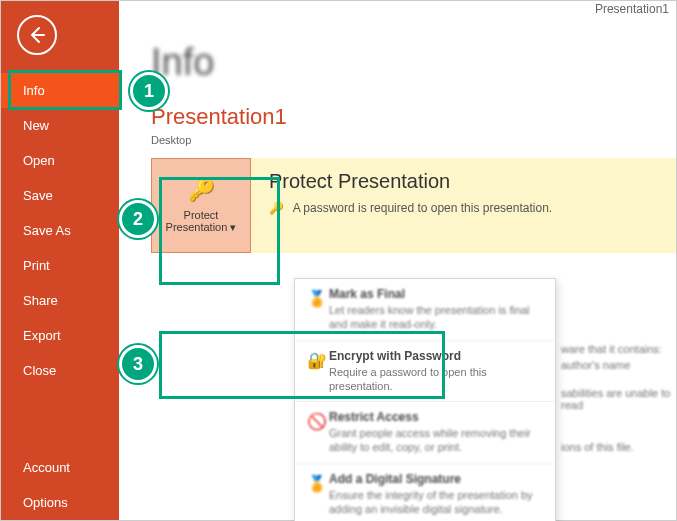 This screenshot has width=677, height=521. Describe the element at coordinates (464, 182) in the screenshot. I see `protect-heading: Protect Presentation` at that location.